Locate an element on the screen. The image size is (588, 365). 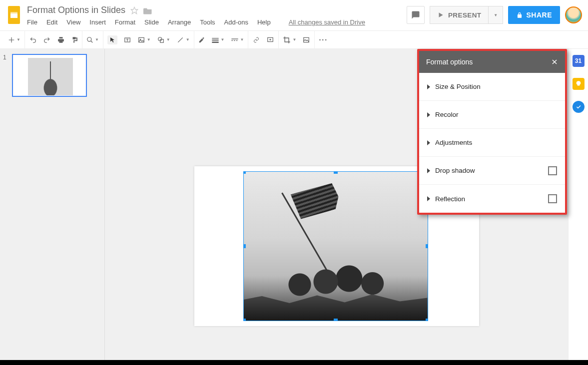
share-button: SHARE is located at coordinates (534, 15).